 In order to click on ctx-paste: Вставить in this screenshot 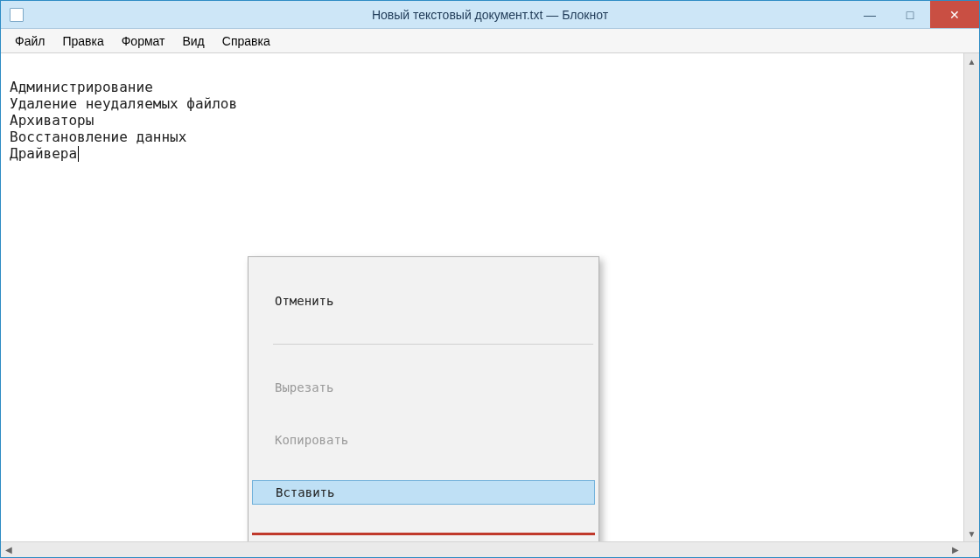, I will do `click(424, 492)`.